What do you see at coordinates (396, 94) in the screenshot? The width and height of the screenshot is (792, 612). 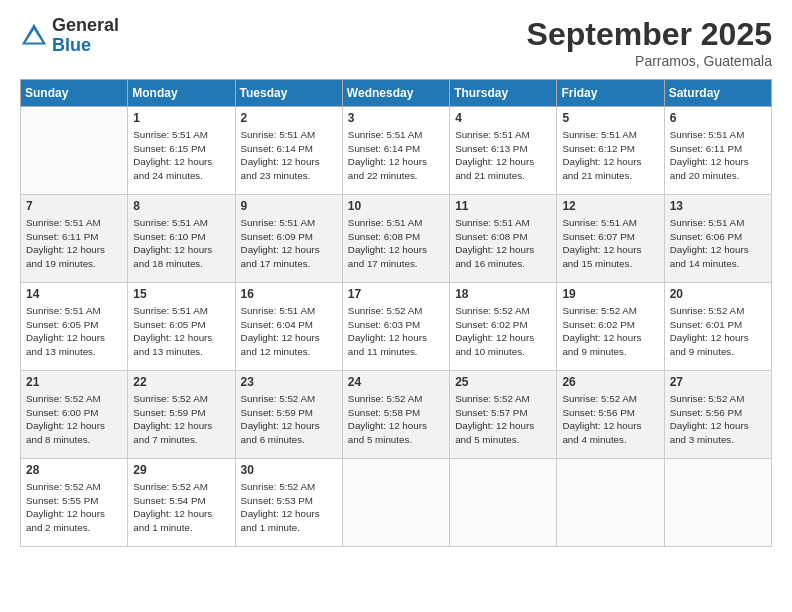 I see `header-row: SundayMondayTuesdayWednesdayThursdayFrid…` at bounding box center [396, 94].